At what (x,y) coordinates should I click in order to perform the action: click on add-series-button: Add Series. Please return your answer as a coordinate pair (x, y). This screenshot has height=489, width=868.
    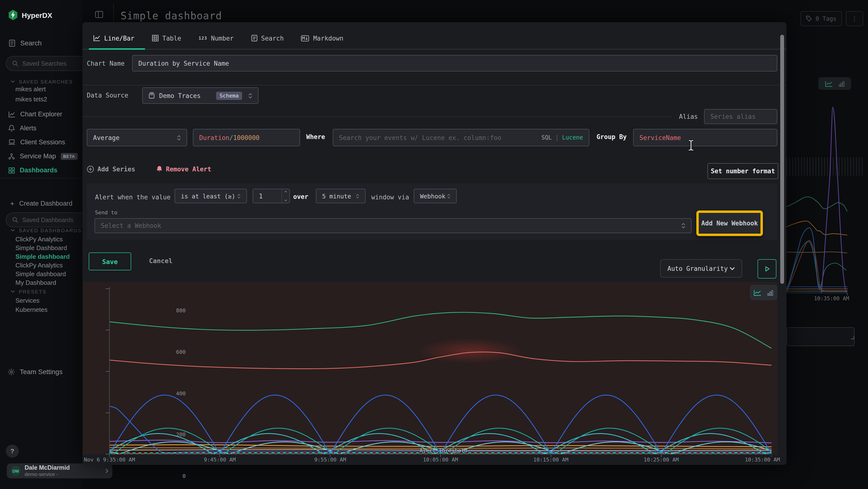
    Looking at the image, I should click on (111, 169).